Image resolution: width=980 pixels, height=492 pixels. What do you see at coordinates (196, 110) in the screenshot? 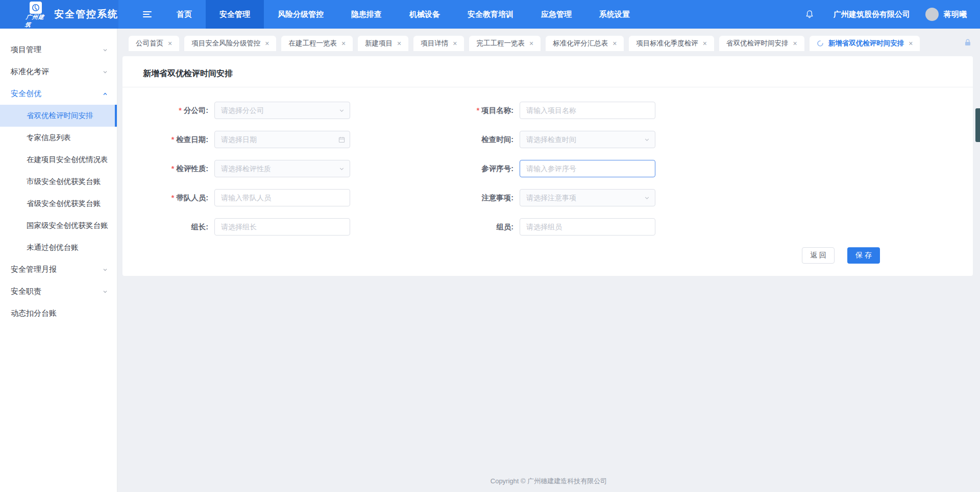
I see `field-label-text: 分公司:` at bounding box center [196, 110].